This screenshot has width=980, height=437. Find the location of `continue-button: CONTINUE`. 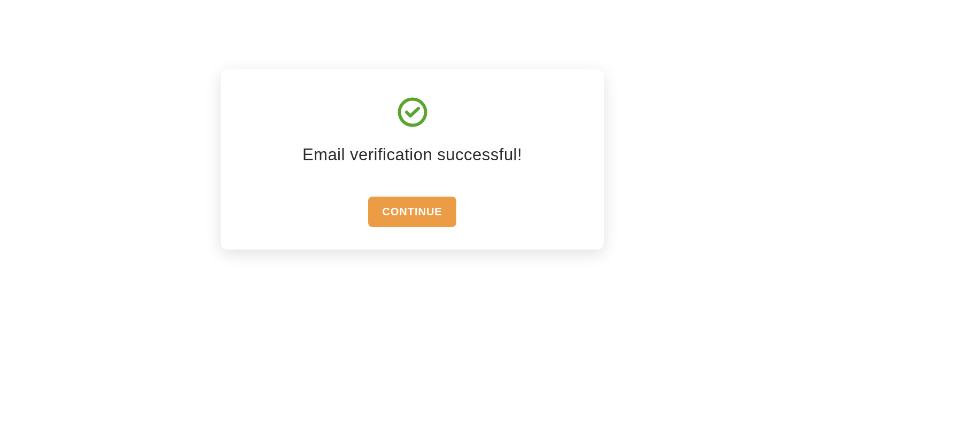

continue-button: CONTINUE is located at coordinates (412, 212).